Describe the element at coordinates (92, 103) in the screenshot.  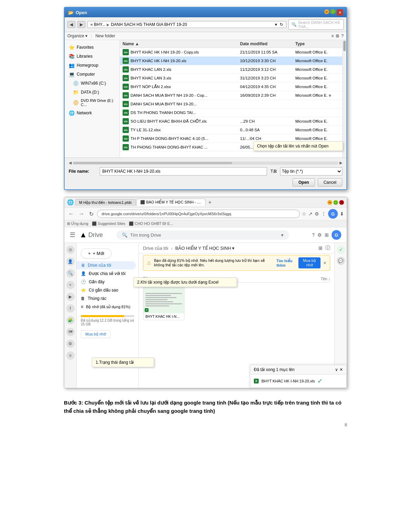
I see `sidebar-item-dvd: 📀 DVD RW Drive (E:) C...` at that location.